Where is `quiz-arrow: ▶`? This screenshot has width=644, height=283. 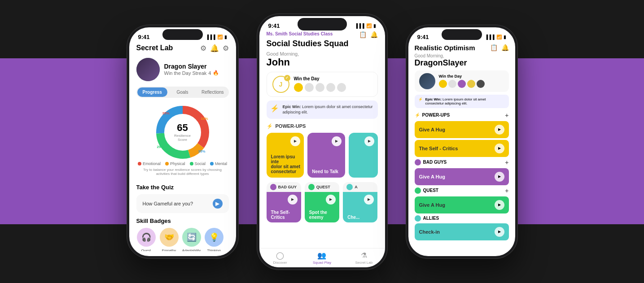
quiz-arrow: ▶ is located at coordinates (218, 204).